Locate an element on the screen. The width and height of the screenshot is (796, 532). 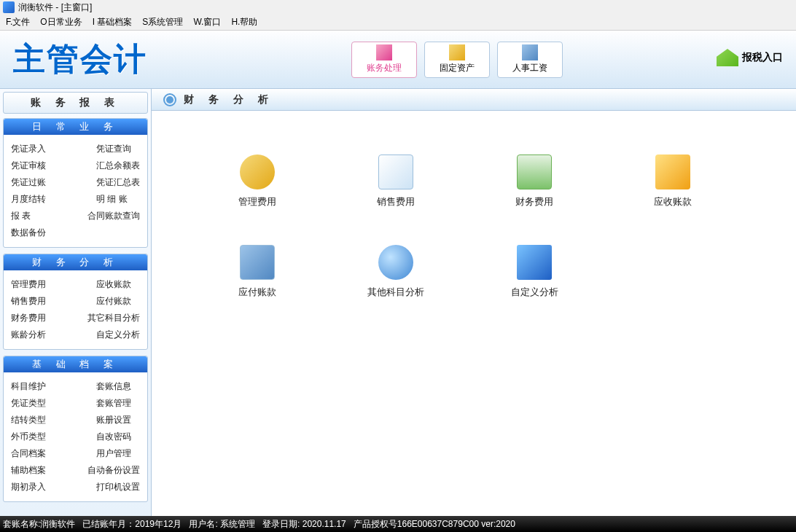
link-finance-expense: 财务费用 is located at coordinates (33, 318).